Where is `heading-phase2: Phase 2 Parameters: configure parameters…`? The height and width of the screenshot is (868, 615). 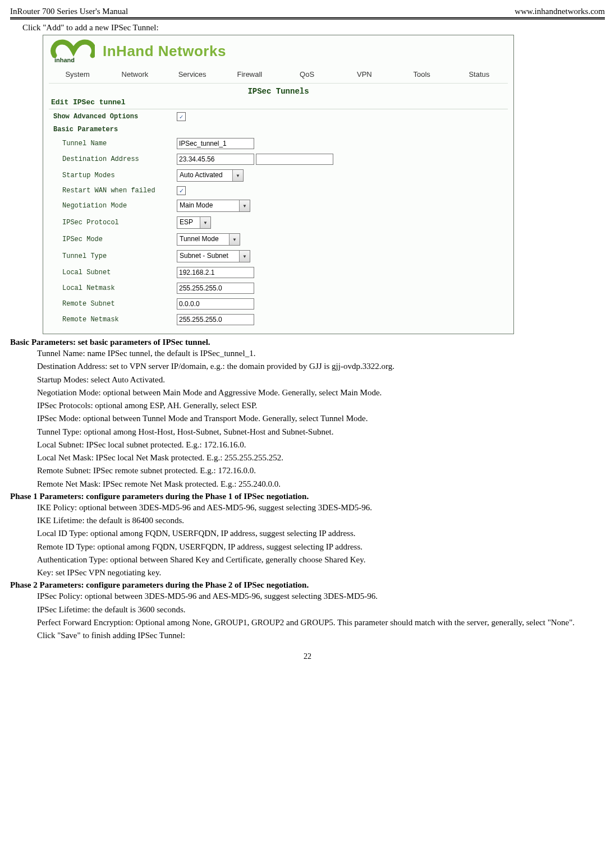 heading-phase2: Phase 2 Parameters: configure parameters… is located at coordinates (308, 585).